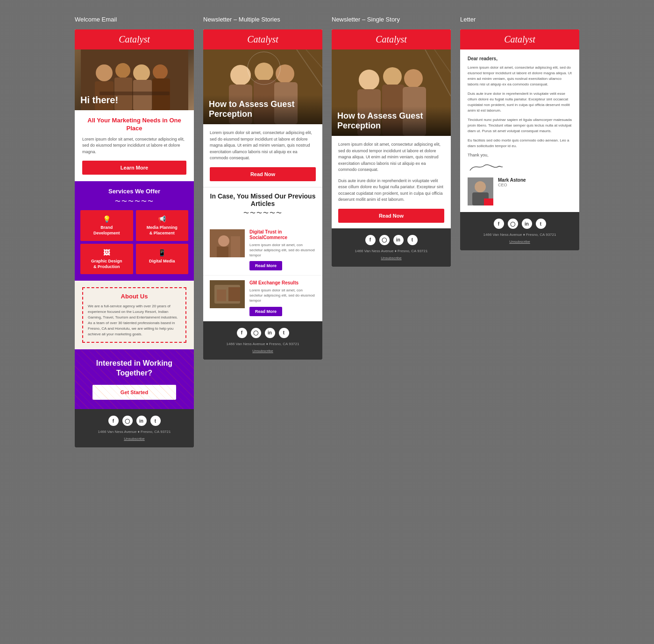 Image resolution: width=654 pixels, height=644 pixels. I want to click on ns-footer-address: 1466 Van Ness Avenue ♦ Fresno, CA 93721, so click(391, 251).